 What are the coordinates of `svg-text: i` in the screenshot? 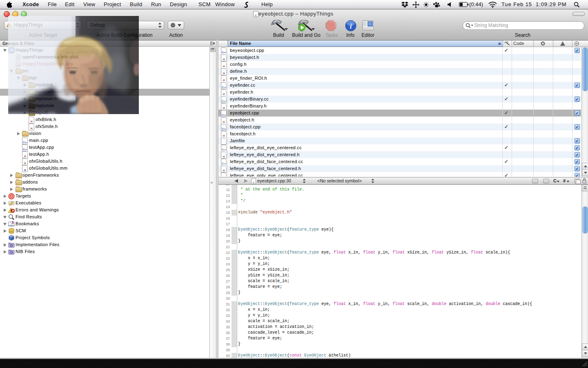 It's located at (351, 26).